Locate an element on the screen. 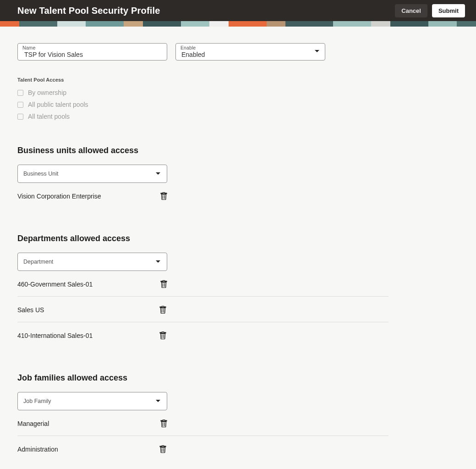 This screenshot has height=469, width=476. list-item-label: 410-International Sales-01 is located at coordinates (88, 336).